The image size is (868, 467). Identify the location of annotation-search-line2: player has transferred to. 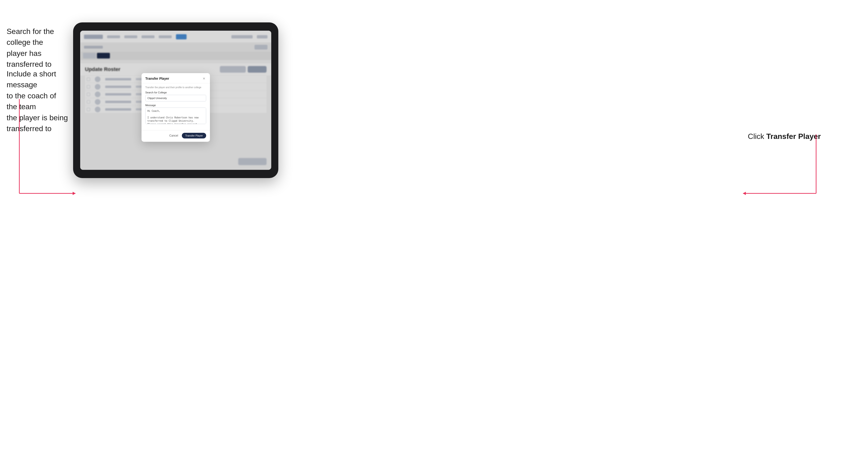
(29, 59).